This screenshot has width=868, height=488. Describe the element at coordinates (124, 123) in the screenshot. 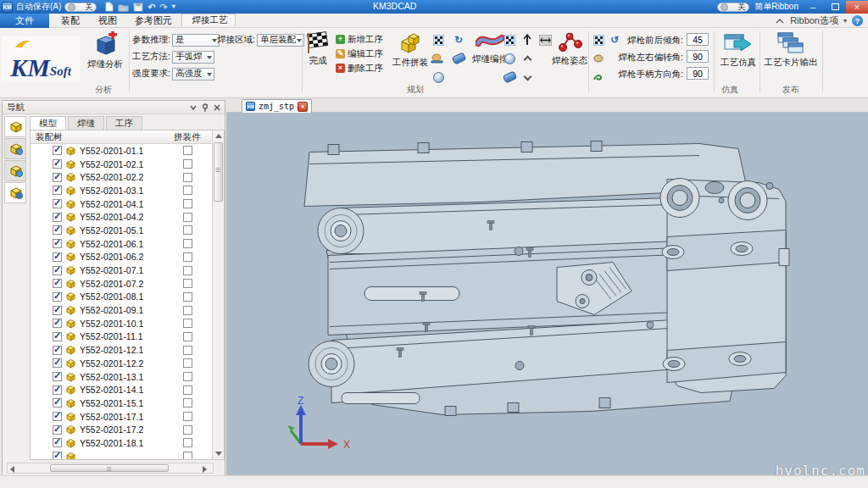

I see `tab-process: 工序` at that location.